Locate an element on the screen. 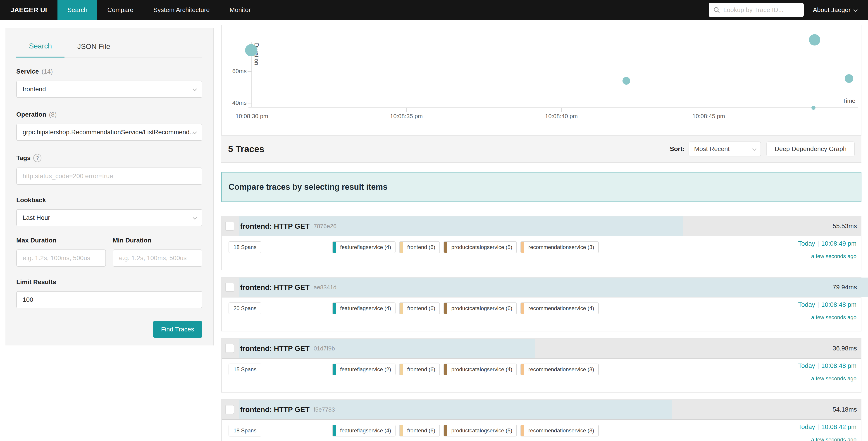  tags-input is located at coordinates (109, 176).